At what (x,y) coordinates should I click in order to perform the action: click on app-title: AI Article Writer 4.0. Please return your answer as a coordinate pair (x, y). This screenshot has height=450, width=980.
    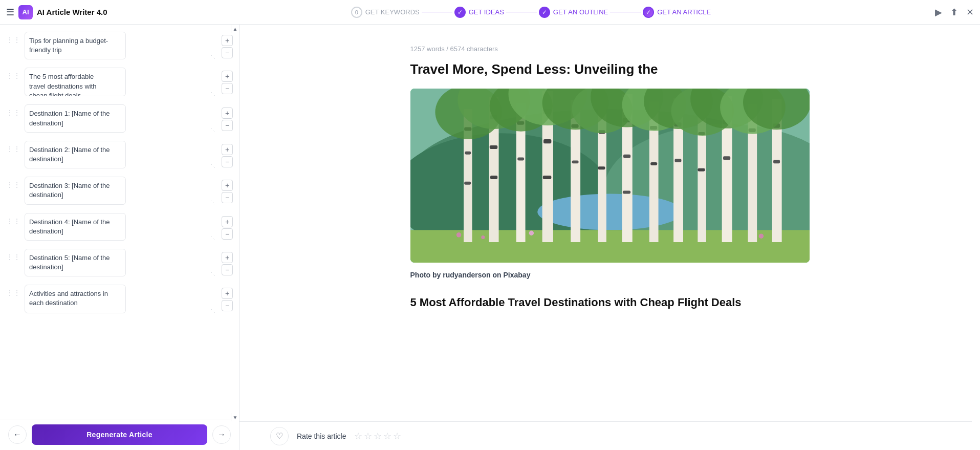
    Looking at the image, I should click on (72, 12).